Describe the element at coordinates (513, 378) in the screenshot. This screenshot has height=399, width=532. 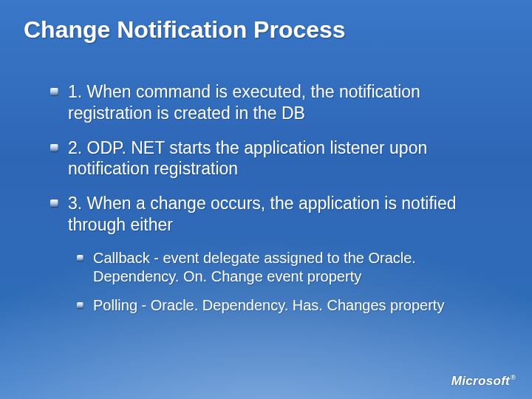
I see `registered-mark: ®` at that location.